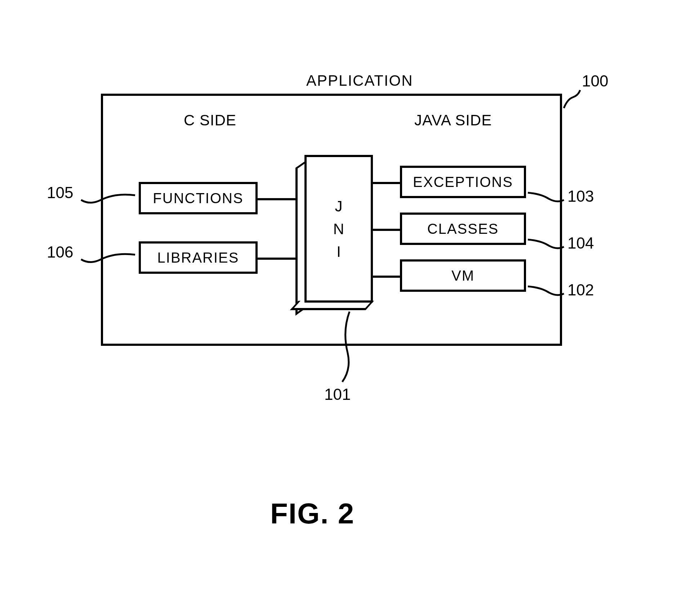 The width and height of the screenshot is (677, 616). Describe the element at coordinates (339, 229) in the screenshot. I see `jni-front-face: J N I` at that location.